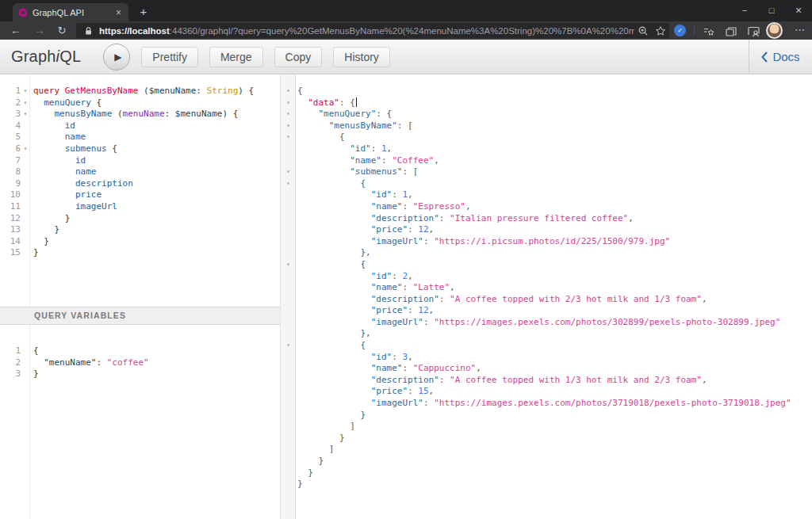 This screenshot has width=812, height=519. I want to click on zoom-page-icon, so click(643, 31).